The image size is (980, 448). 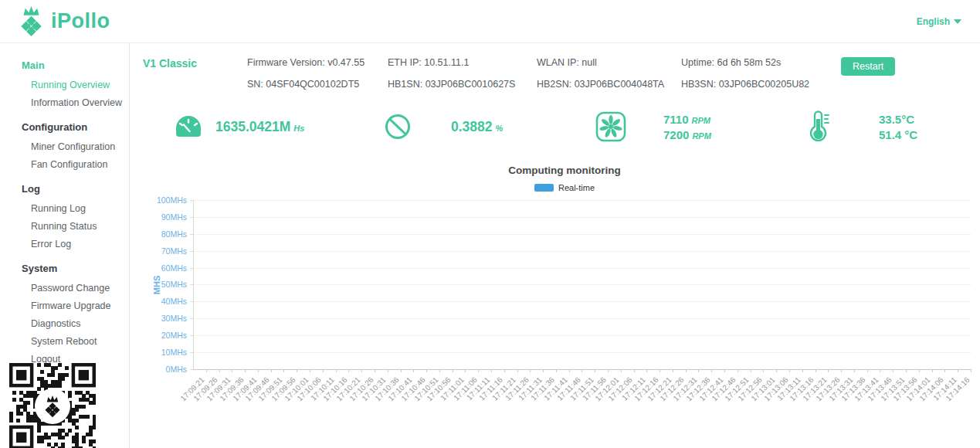 I want to click on sidebar-section-main: Main Running OverviewInformation Overvie…, so click(x=65, y=83).